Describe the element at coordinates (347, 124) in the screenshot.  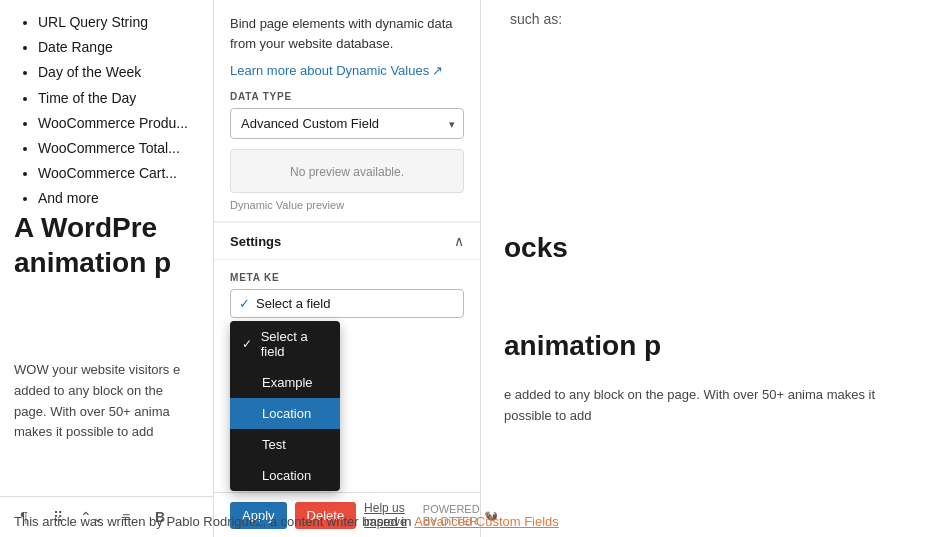
I see `data-type-select-wrapper: Advanced Custom Field ▾` at that location.